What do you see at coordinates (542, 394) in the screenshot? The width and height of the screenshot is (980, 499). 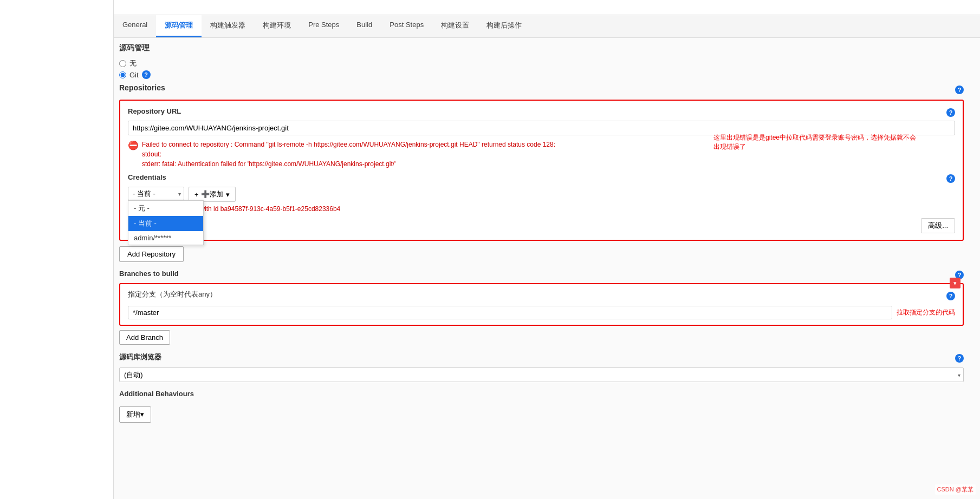 I see `additional-behaviours-label: Additional Behaviours` at bounding box center [542, 394].